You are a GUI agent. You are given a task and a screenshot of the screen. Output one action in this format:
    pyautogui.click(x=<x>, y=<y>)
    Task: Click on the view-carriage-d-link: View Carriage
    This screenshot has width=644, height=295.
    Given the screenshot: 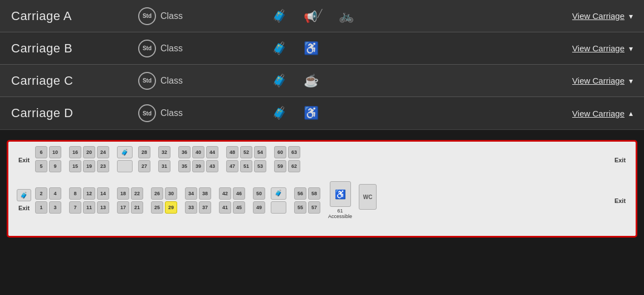 What is the action you would take?
    pyautogui.click(x=598, y=114)
    